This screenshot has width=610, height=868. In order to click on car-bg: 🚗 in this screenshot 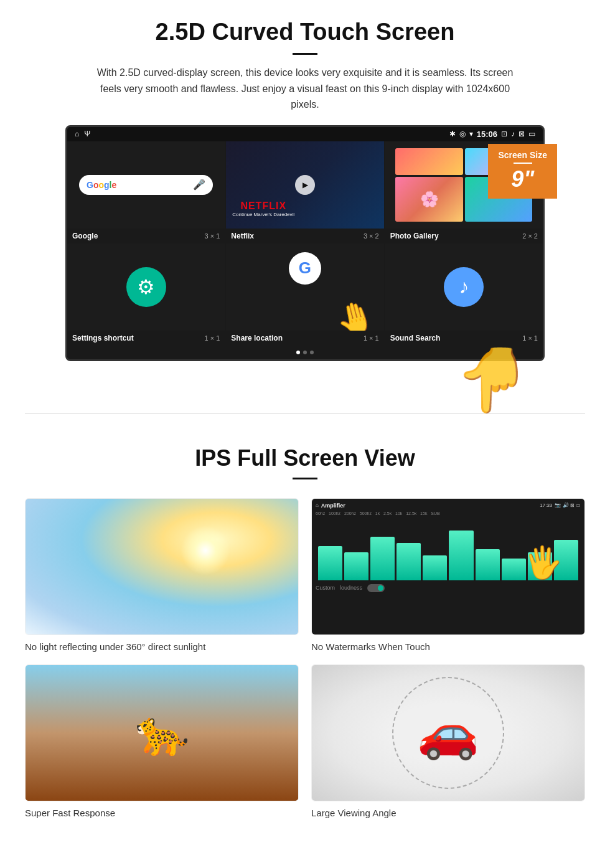, I will do `click(448, 733)`.